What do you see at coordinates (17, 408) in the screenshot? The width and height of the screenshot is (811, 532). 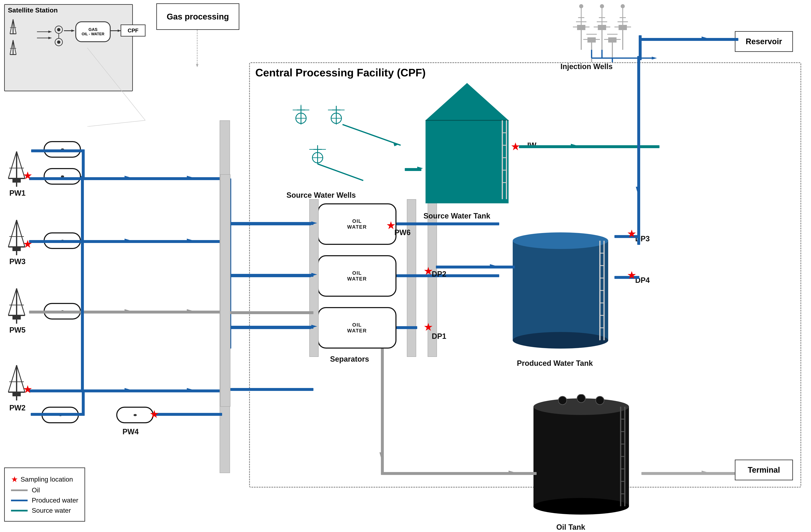 I see `pw2-label: PW2` at bounding box center [17, 408].